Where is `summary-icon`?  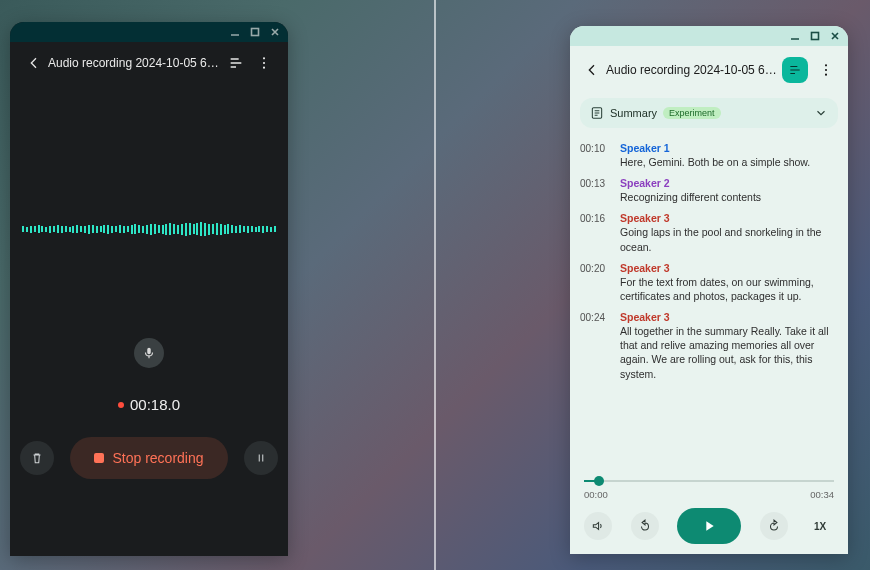 summary-icon is located at coordinates (597, 113).